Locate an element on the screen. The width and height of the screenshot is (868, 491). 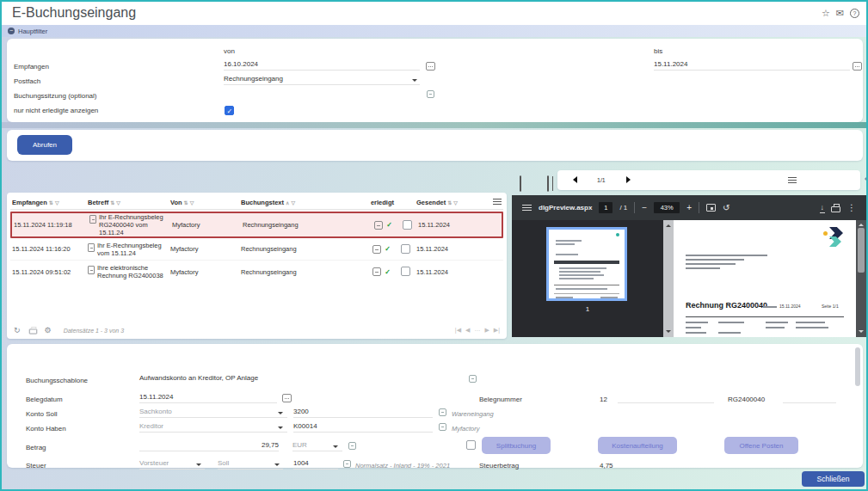
collapse-panel-arrow-icon is located at coordinates (865, 179).